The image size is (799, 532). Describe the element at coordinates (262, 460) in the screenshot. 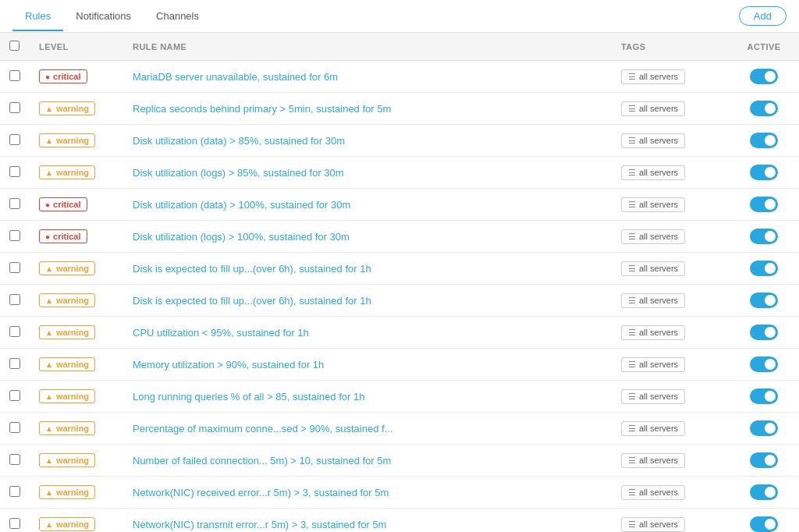

I see `rule-name-link: Number of failed connection... 5m) > 10,…` at that location.